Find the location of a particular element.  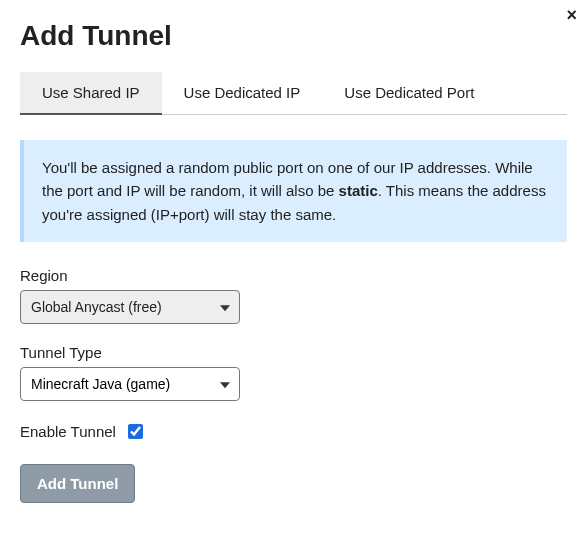

tunnel-type-select-wrap: Minecraft Java (game) is located at coordinates (130, 384).